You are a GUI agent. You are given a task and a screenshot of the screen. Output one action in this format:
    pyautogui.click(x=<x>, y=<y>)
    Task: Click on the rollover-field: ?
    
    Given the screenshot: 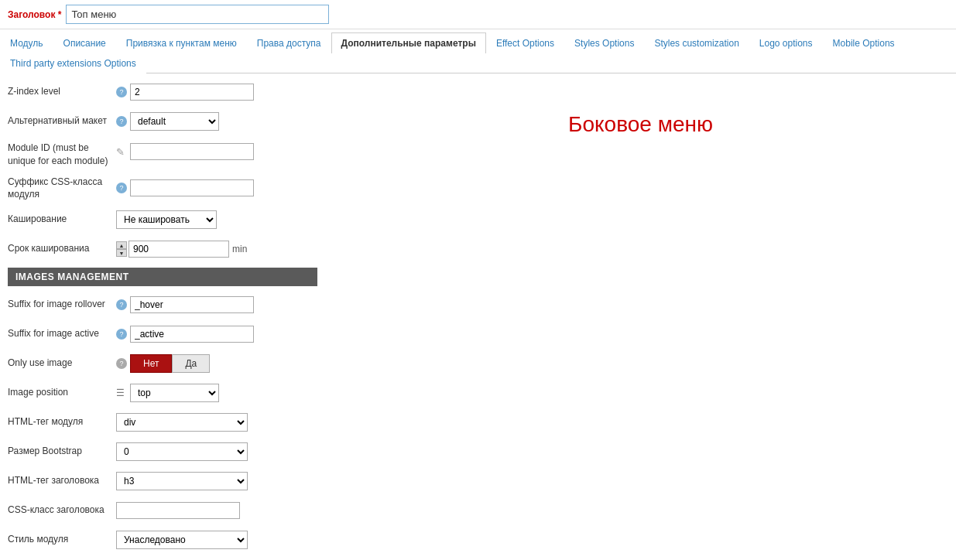 What is the action you would take?
    pyautogui.click(x=217, y=305)
    